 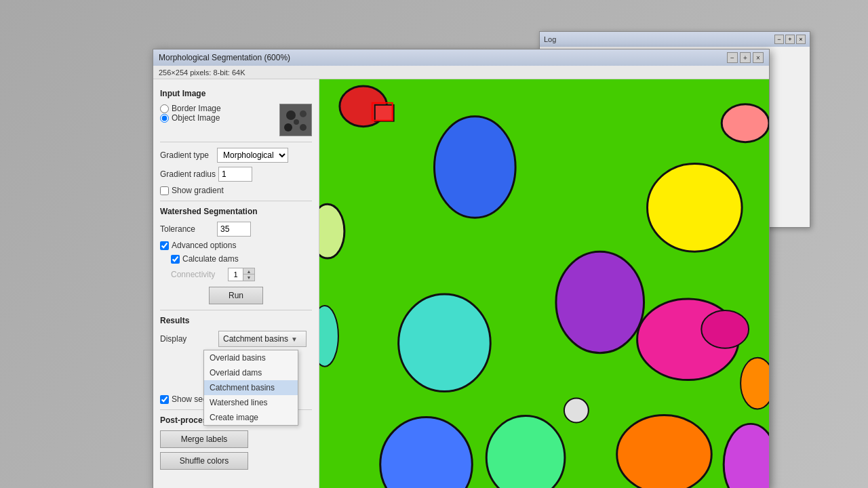 What do you see at coordinates (461, 73) in the screenshot?
I see `status-bar: 256×254 pixels: 8-bit: 64K` at bounding box center [461, 73].